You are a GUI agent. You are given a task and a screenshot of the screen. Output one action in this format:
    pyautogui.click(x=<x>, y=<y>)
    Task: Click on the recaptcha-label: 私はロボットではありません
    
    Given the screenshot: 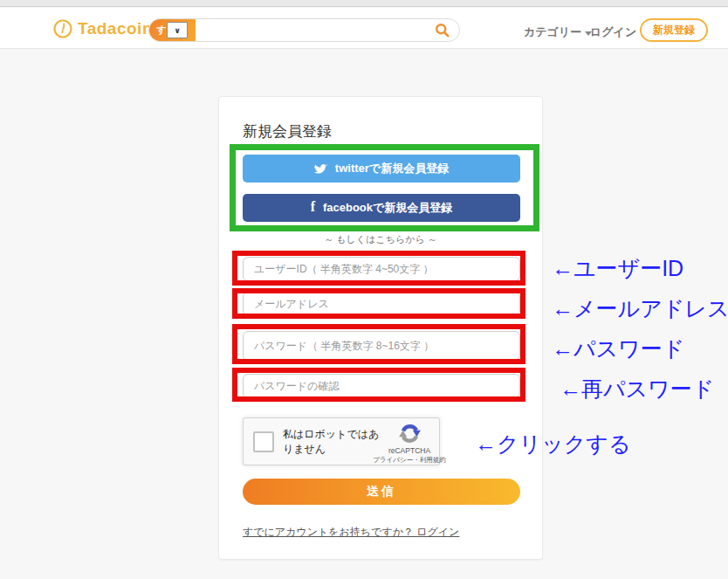 What is the action you would take?
    pyautogui.click(x=336, y=441)
    